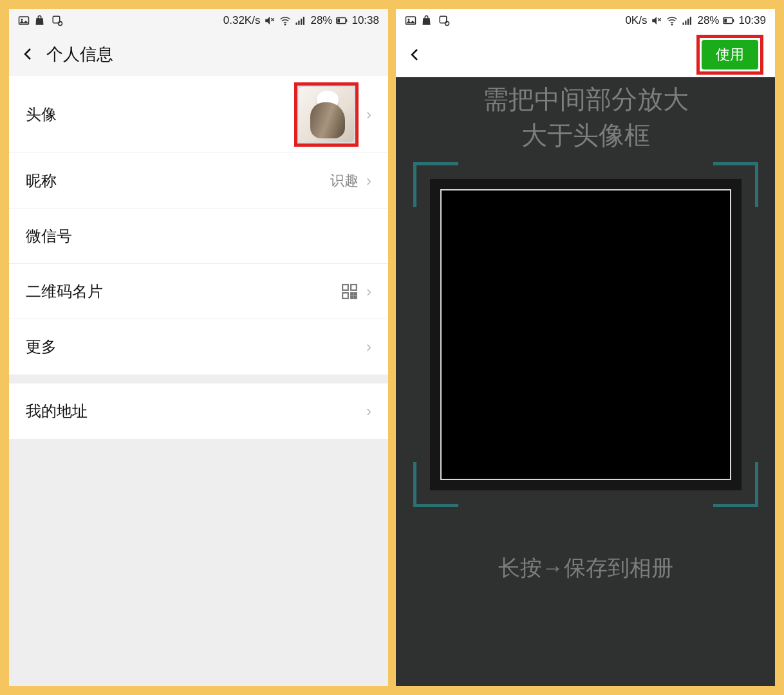  I want to click on status-bar: 0K/s 28% 10:39, so click(586, 21).